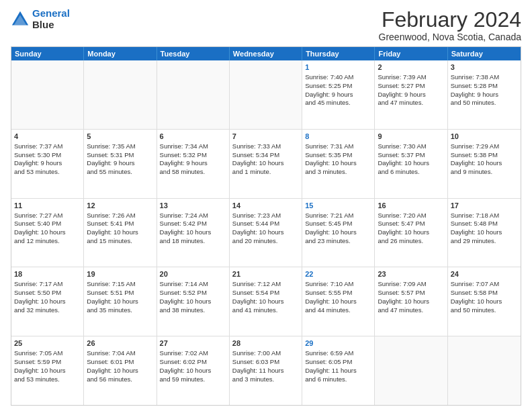  Describe the element at coordinates (120, 164) in the screenshot. I see `cal-cell: 5Sunrise: 7:35 AM Sunset: 5:31 PM Daylig…` at that location.